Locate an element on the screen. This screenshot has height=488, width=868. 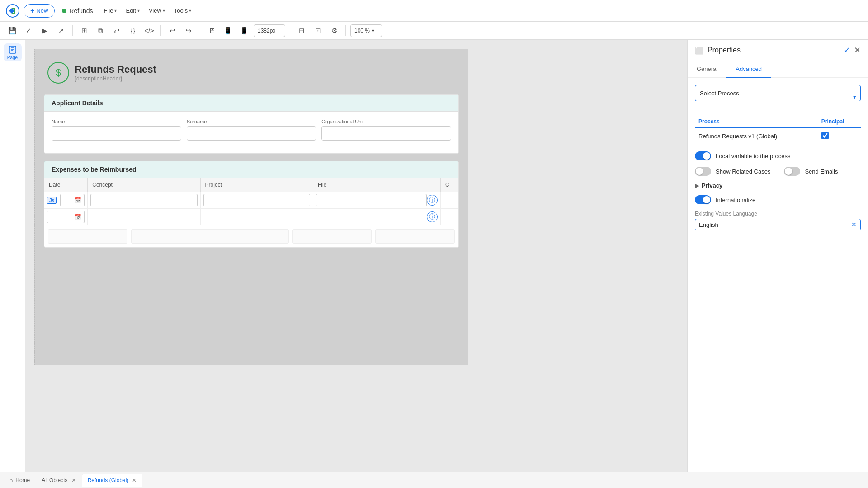
process-table-header: Process Principal is located at coordinates (778, 122).